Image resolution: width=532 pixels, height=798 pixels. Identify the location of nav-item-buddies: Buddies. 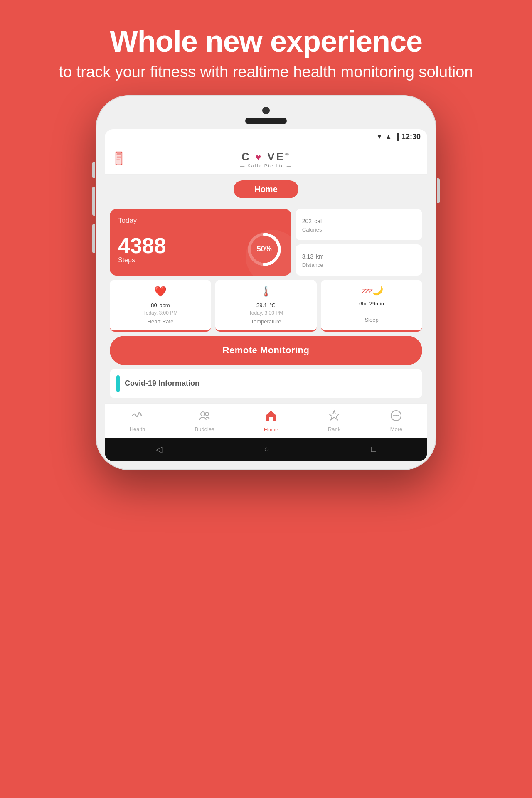
(204, 421).